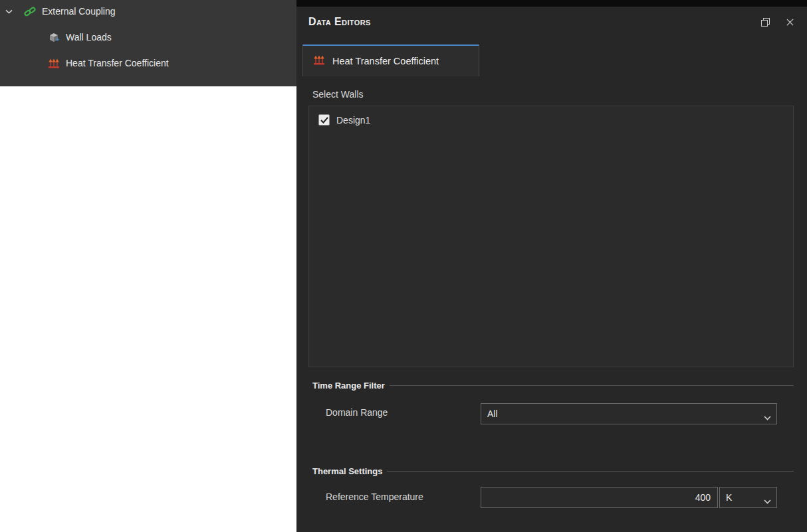 The width and height of the screenshot is (807, 532). I want to click on list-item-label: Design1, so click(354, 120).